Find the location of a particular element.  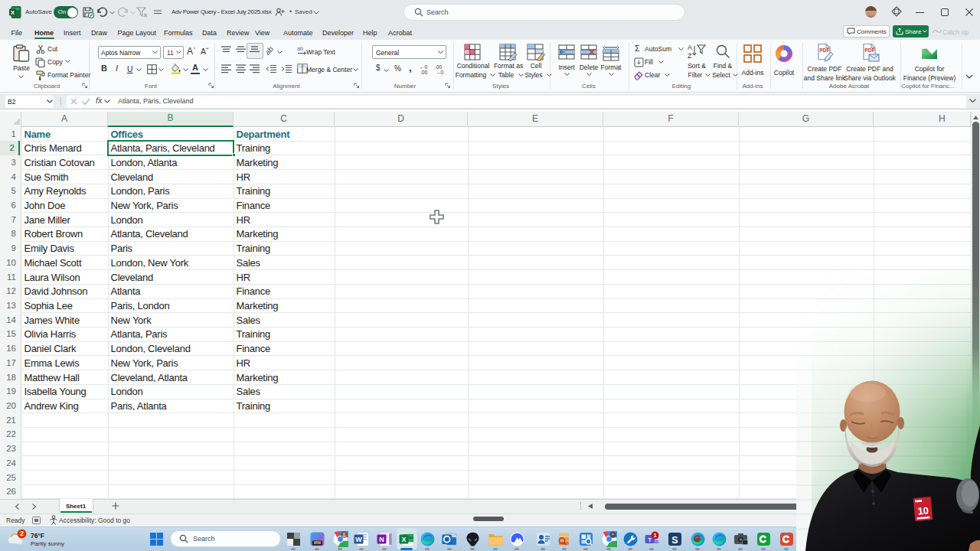

svg-text: N is located at coordinates (381, 540).